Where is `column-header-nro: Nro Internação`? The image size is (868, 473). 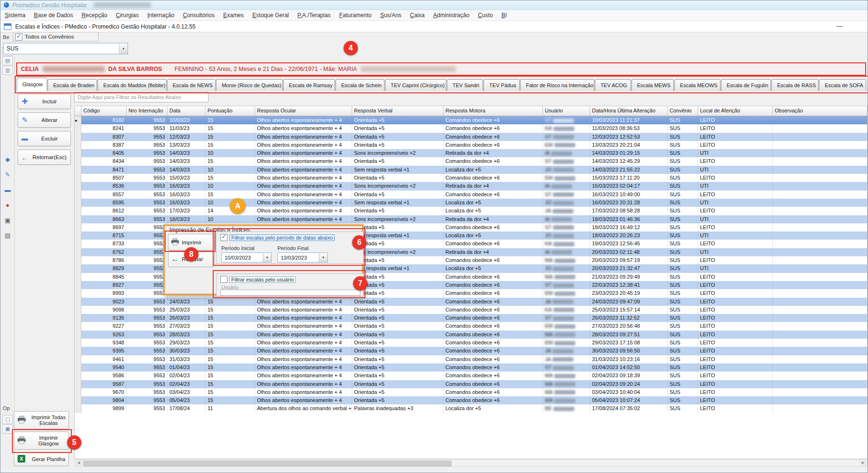 column-header-nro: Nro Internação is located at coordinates (147, 111).